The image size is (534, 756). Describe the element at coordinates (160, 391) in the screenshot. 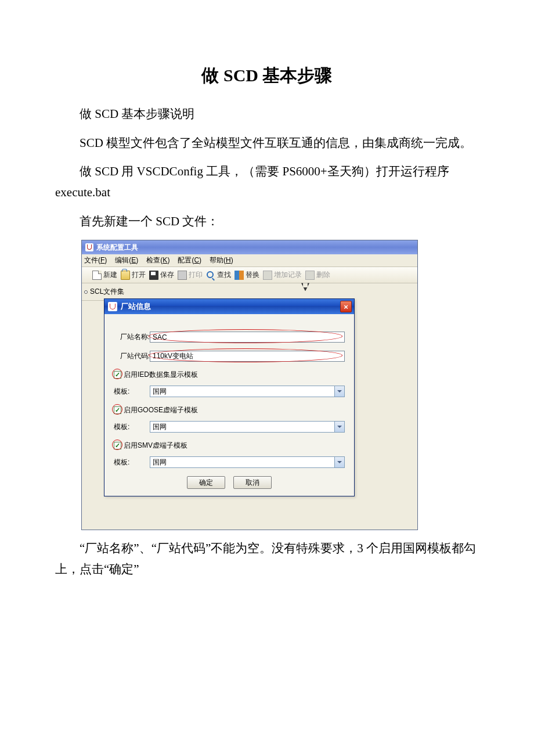

I see `ied-template-value: 国网` at that location.